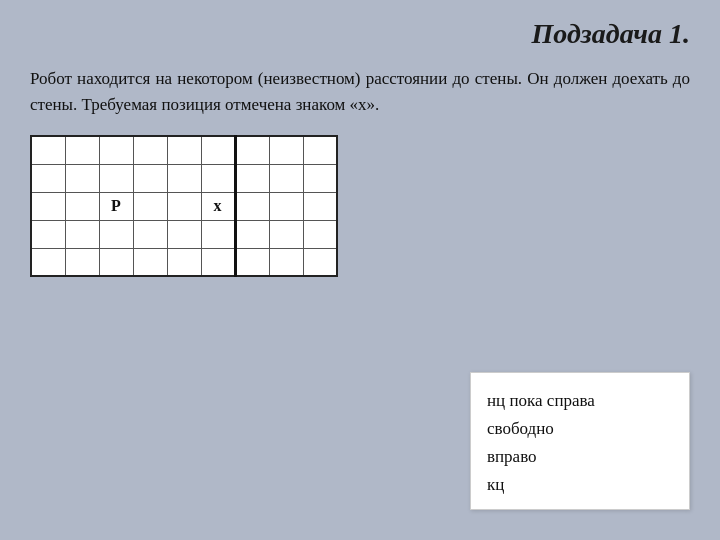  What do you see at coordinates (218, 206) in the screenshot?
I see `grid-cell: x` at bounding box center [218, 206].